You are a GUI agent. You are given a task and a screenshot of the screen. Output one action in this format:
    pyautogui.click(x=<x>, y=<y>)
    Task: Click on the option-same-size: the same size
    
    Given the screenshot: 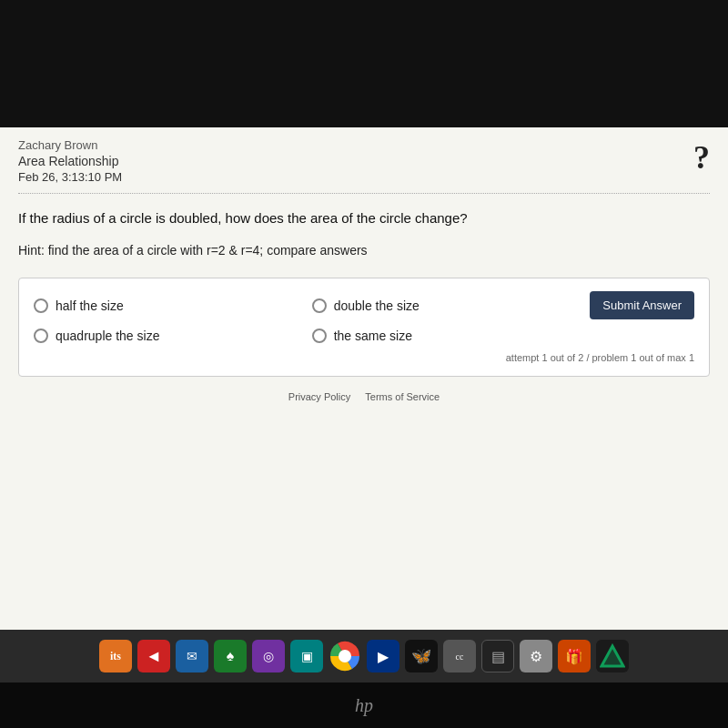 What is the action you would take?
    pyautogui.click(x=442, y=336)
    